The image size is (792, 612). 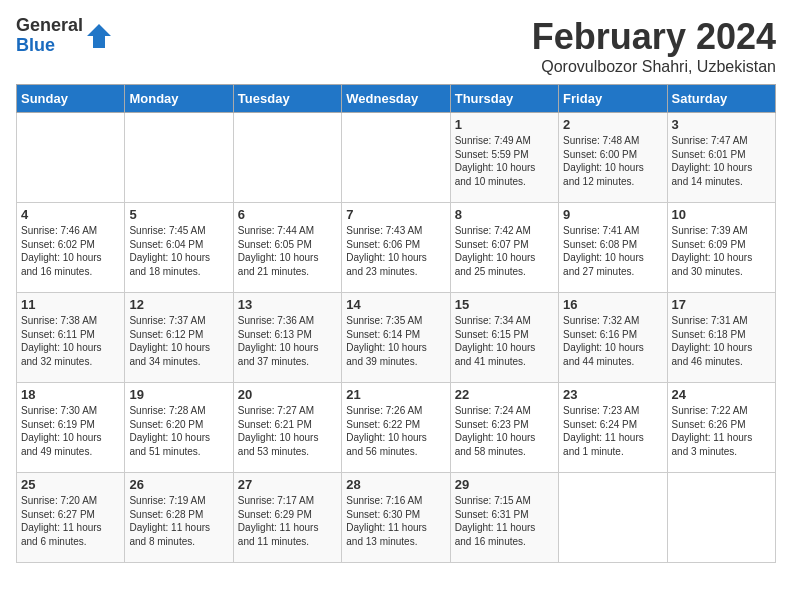 I want to click on day-info: Sunrise: 7:26 AM Sunset: 6:22 PM Dayligh…, so click(x=386, y=431).